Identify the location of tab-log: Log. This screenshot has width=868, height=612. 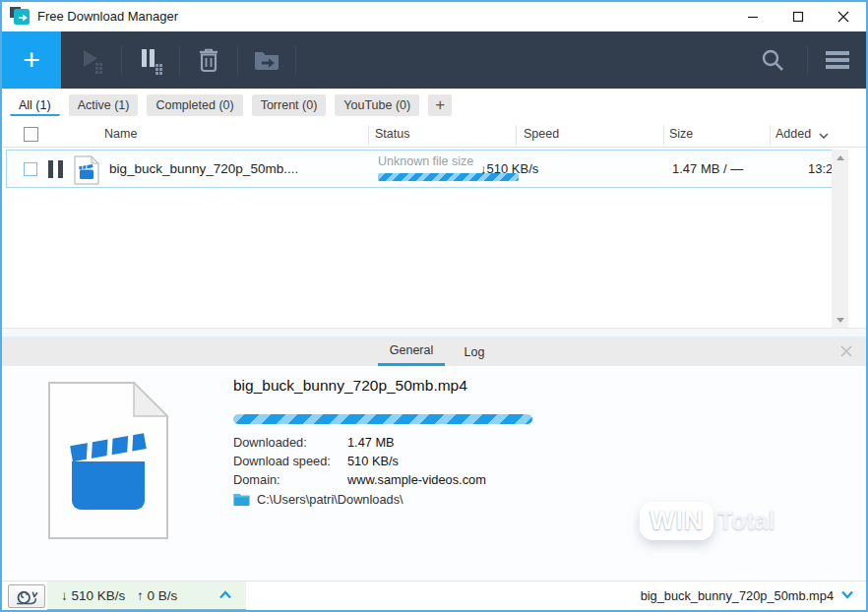
(474, 352).